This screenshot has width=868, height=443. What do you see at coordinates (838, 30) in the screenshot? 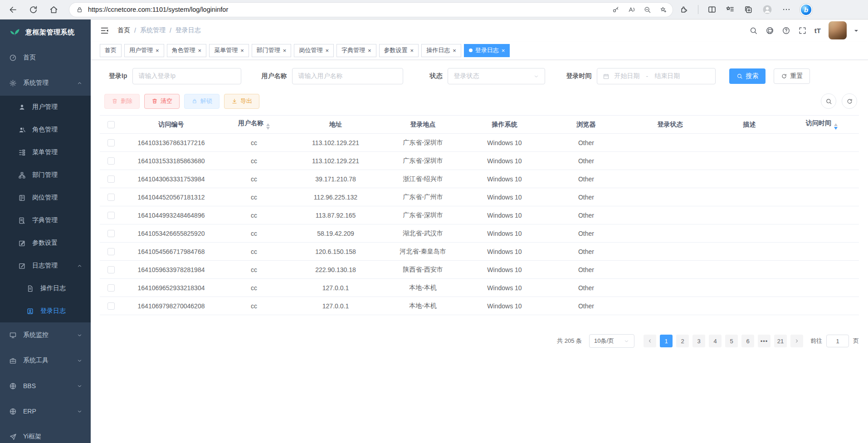
I see `user-avatar` at bounding box center [838, 30].